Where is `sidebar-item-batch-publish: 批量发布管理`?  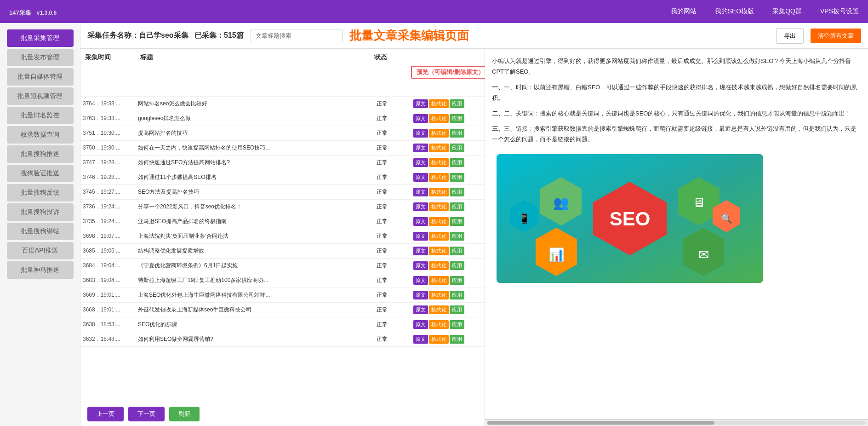
sidebar-item-batch-publish: 批量发布管理 is located at coordinates (40, 58).